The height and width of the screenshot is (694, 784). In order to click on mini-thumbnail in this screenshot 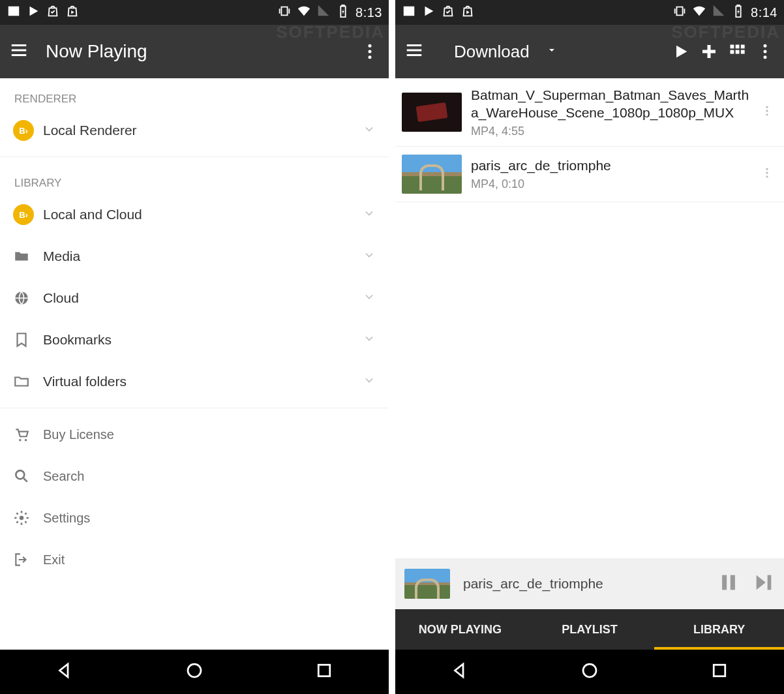, I will do `click(427, 584)`.